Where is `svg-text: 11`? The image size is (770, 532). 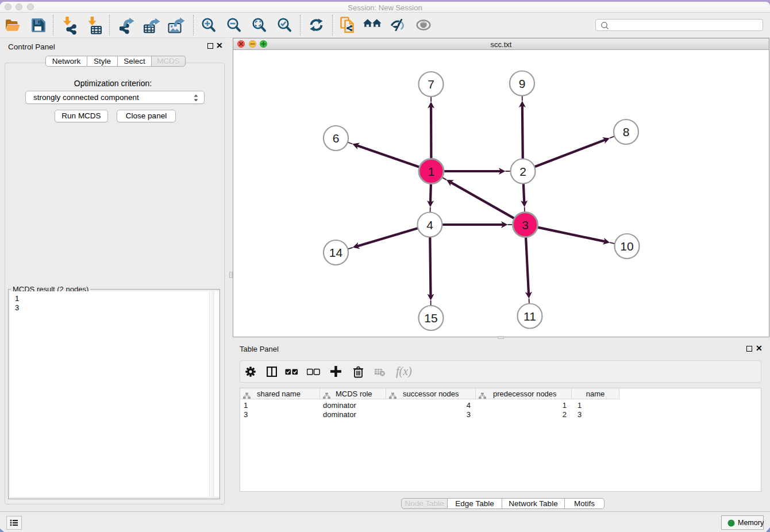
svg-text: 11 is located at coordinates (530, 316).